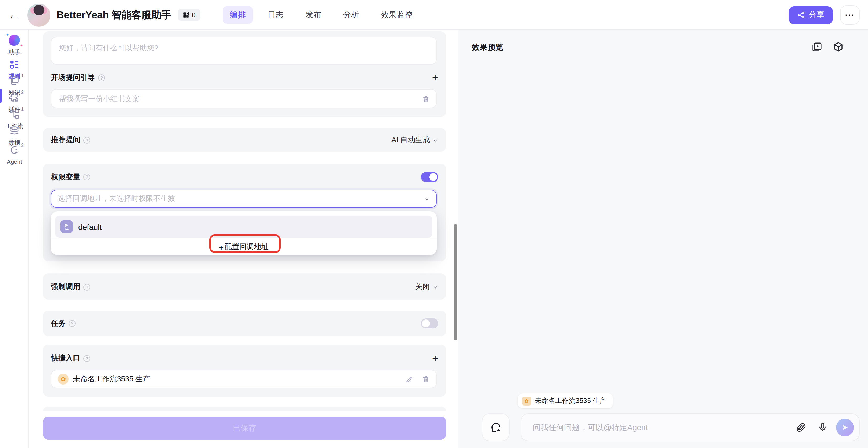 Image resolution: width=868 pixels, height=448 pixels. Describe the element at coordinates (65, 287) in the screenshot. I see `force-call-label: 强制调用` at that location.